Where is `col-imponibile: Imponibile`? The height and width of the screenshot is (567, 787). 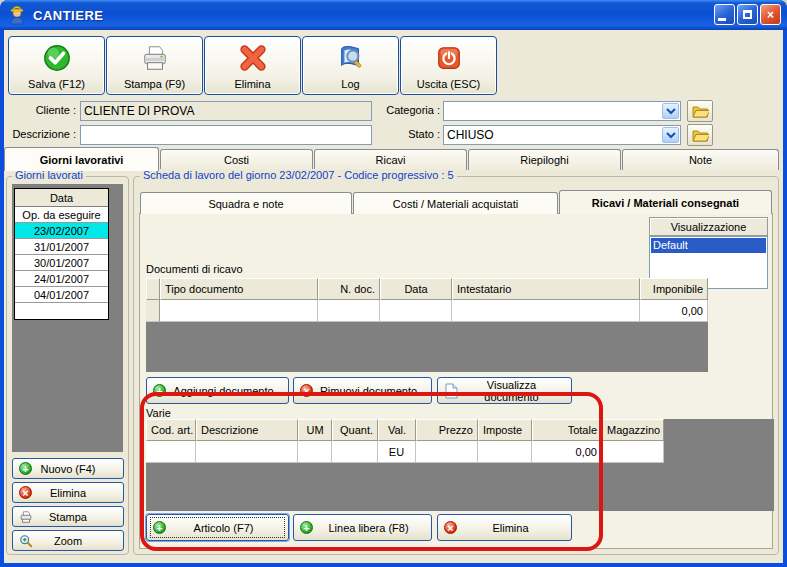 col-imponibile: Imponibile is located at coordinates (674, 289).